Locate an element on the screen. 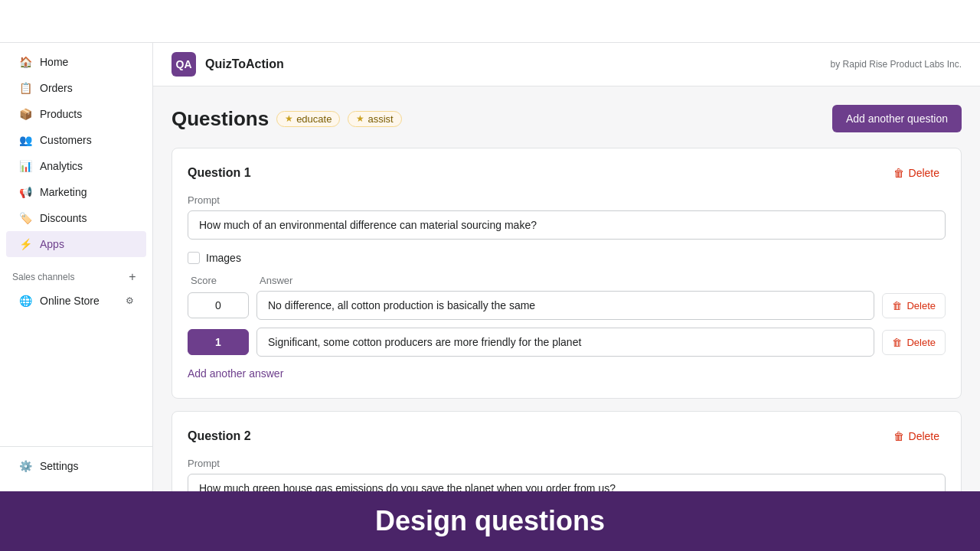 Image resolution: width=980 pixels, height=551 pixels. question-header-q2: Question 2 🗑 Delete is located at coordinates (567, 436).